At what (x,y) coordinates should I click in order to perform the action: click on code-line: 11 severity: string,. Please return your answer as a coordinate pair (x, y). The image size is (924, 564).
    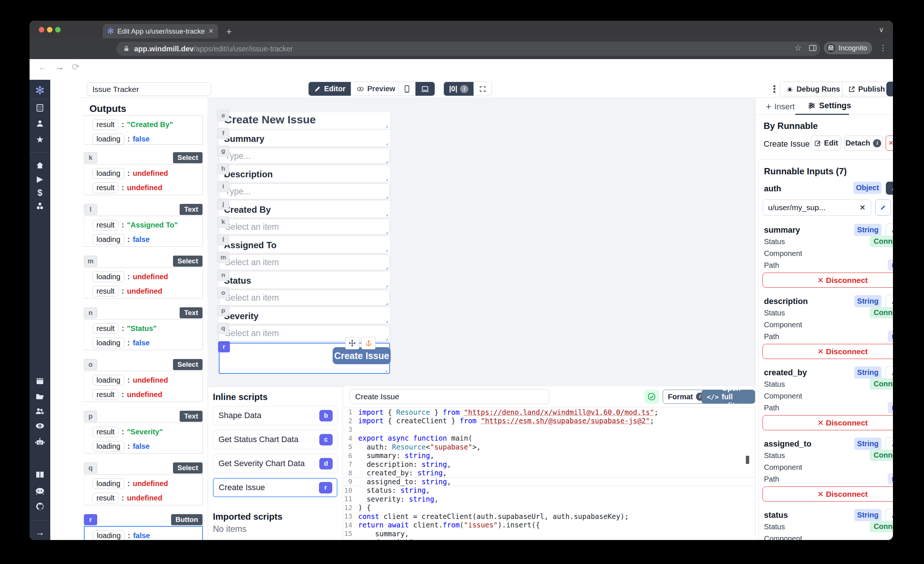
    Looking at the image, I should click on (549, 499).